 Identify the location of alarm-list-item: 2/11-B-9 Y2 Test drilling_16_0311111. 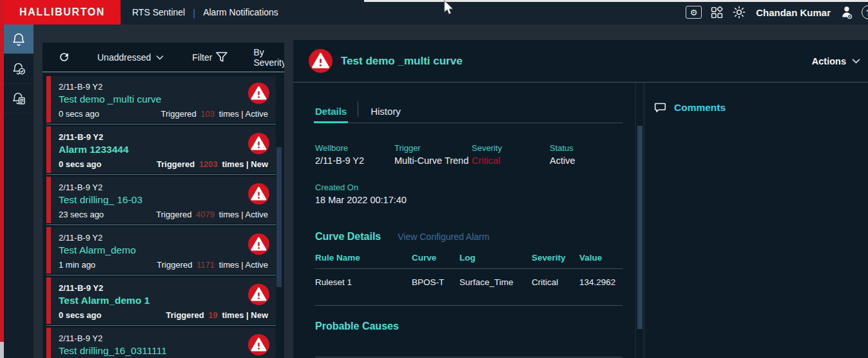
(161, 343).